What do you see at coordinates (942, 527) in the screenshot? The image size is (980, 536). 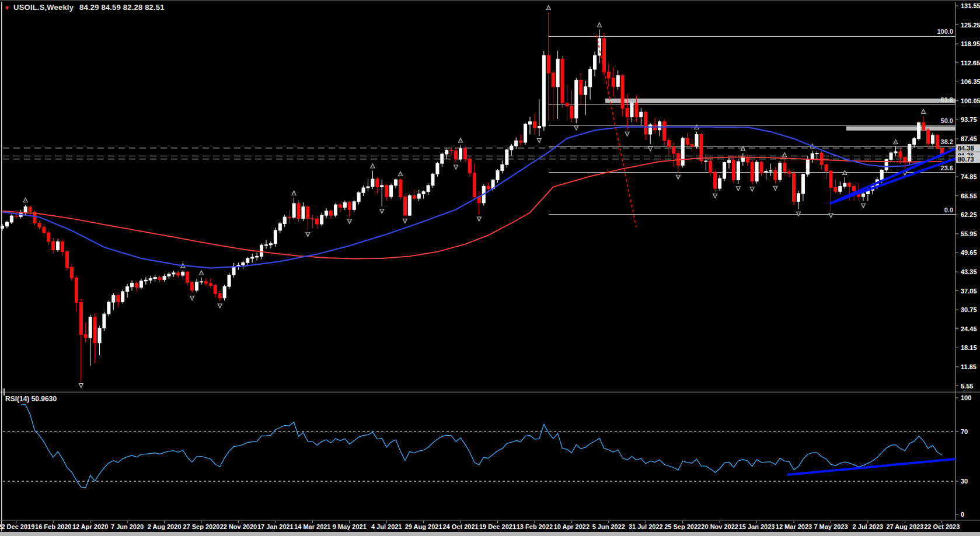 I see `date-tick-label: 22 Oct 2023` at bounding box center [942, 527].